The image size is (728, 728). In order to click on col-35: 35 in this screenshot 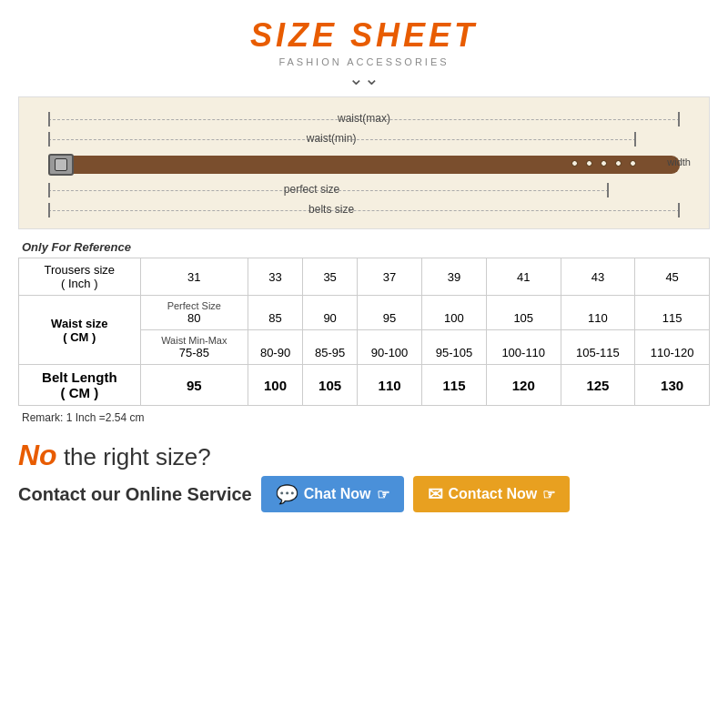, I will do `click(330, 277)`.